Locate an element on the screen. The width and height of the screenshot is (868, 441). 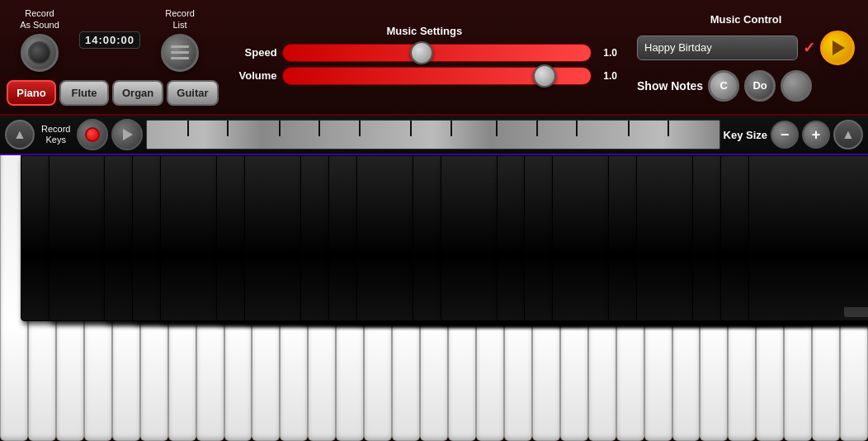
flute-button: Flute is located at coordinates (84, 92).